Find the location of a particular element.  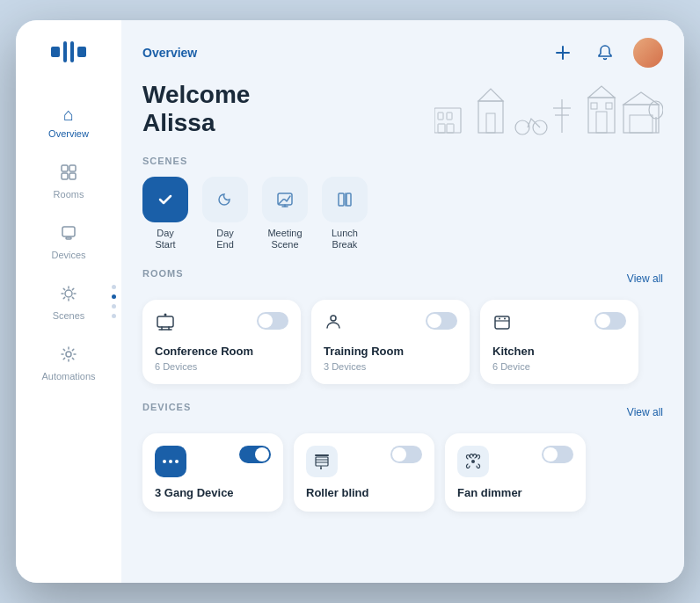

scene-item-lunch: LunchBreak is located at coordinates (345, 214).